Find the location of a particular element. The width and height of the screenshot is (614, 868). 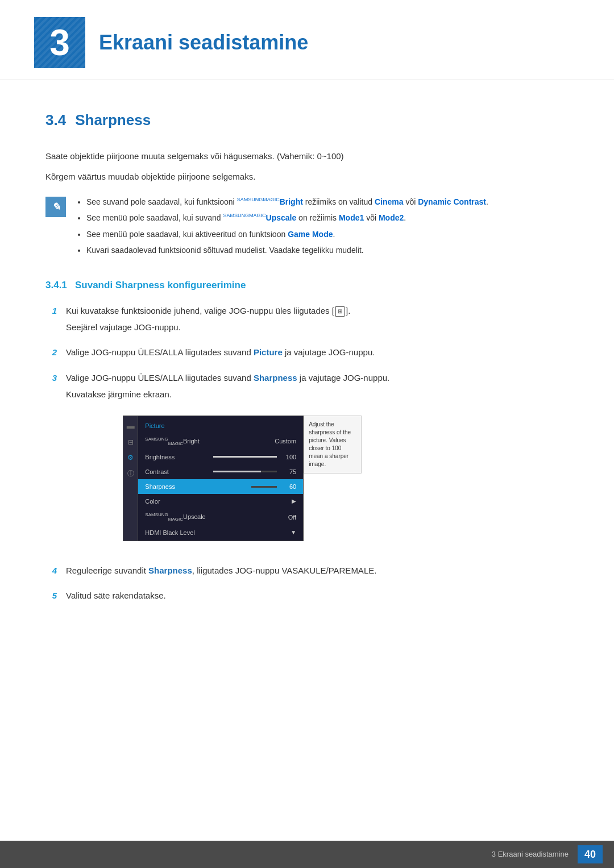

note-item-3: See menüü pole saadaval, kui aktiveeritu… is located at coordinates (288, 234).